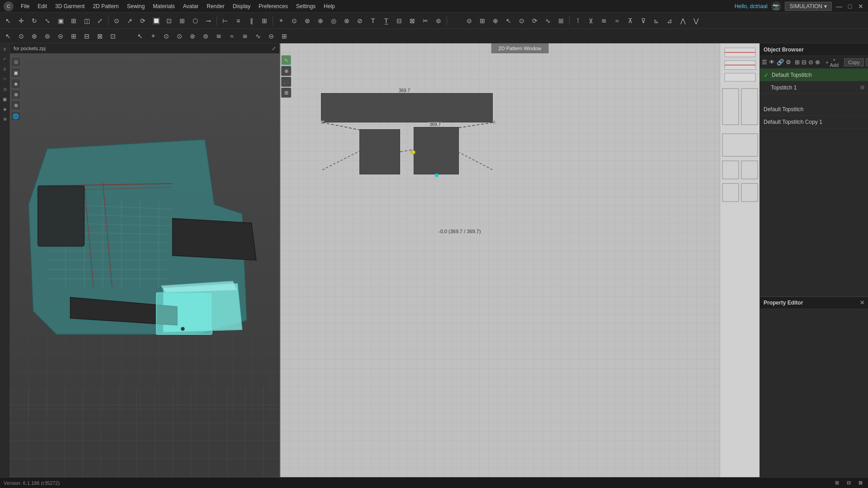 This screenshot has width=868, height=488. Describe the element at coordinates (286, 93) in the screenshot. I see `2d-tool-snap: ⊞` at that location.